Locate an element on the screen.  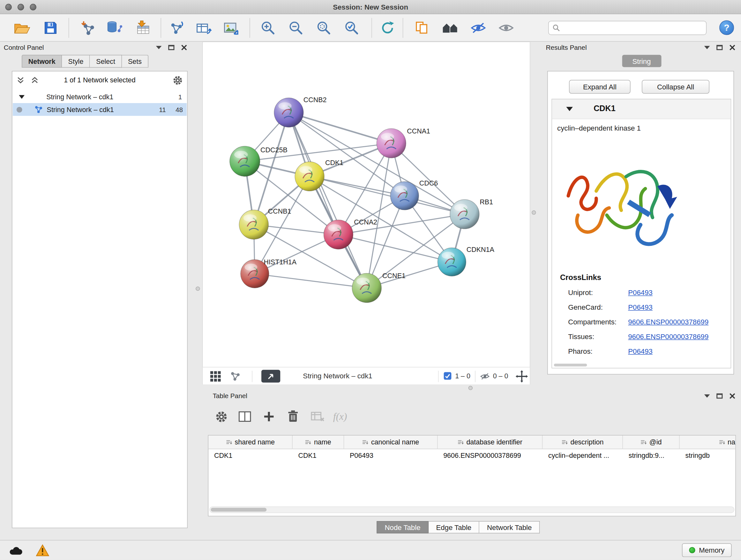
selected-checkbox-icon is located at coordinates (448, 376).